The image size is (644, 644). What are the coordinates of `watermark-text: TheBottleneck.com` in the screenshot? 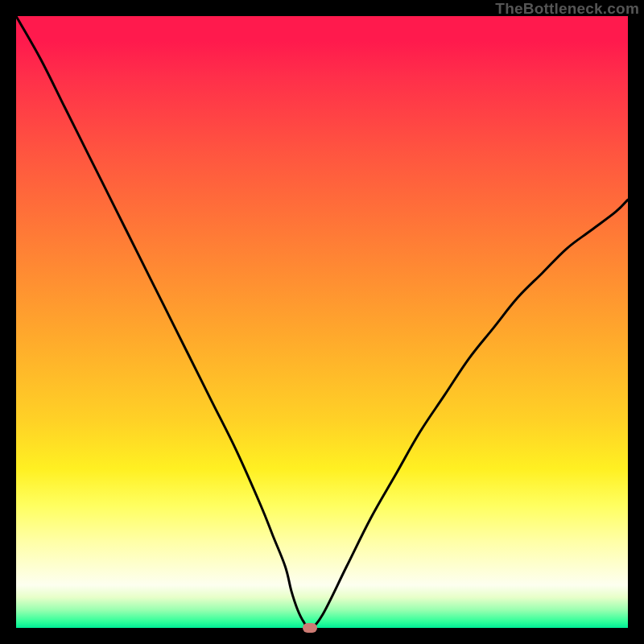 It's located at (567, 9).